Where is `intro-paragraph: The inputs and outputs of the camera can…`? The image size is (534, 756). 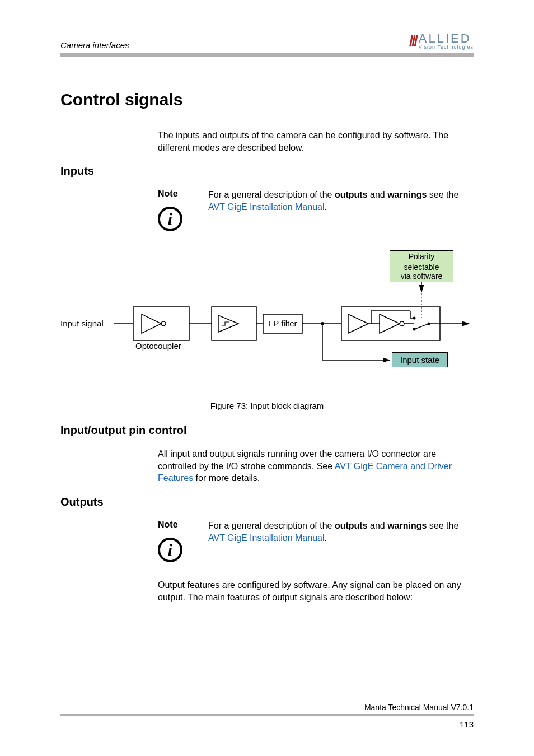 intro-paragraph: The inputs and outputs of the camera can… is located at coordinates (316, 141).